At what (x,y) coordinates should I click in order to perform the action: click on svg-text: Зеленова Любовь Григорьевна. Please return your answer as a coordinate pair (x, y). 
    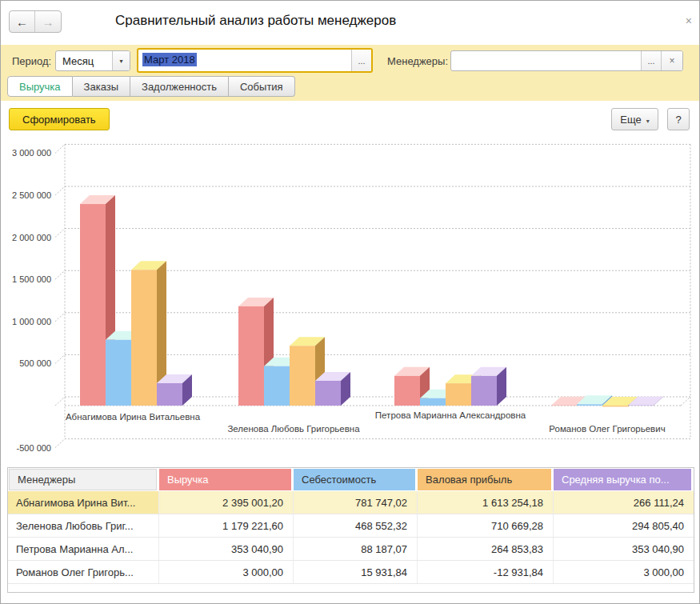
    Looking at the image, I should click on (294, 429).